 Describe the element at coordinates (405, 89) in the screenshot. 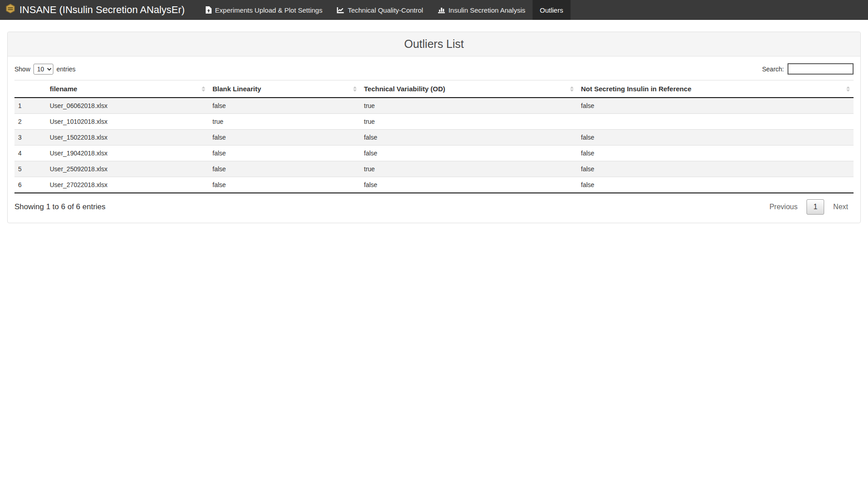

I see `header-label: Technical Variability (OD)` at that location.